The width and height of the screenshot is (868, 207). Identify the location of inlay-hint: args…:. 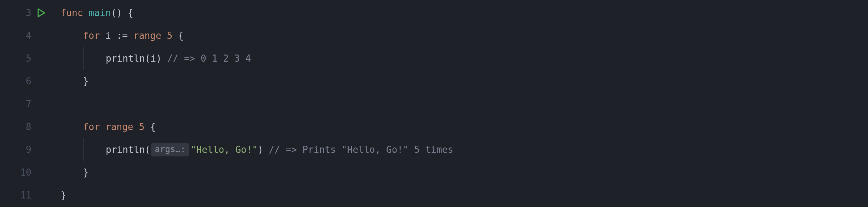
(170, 150).